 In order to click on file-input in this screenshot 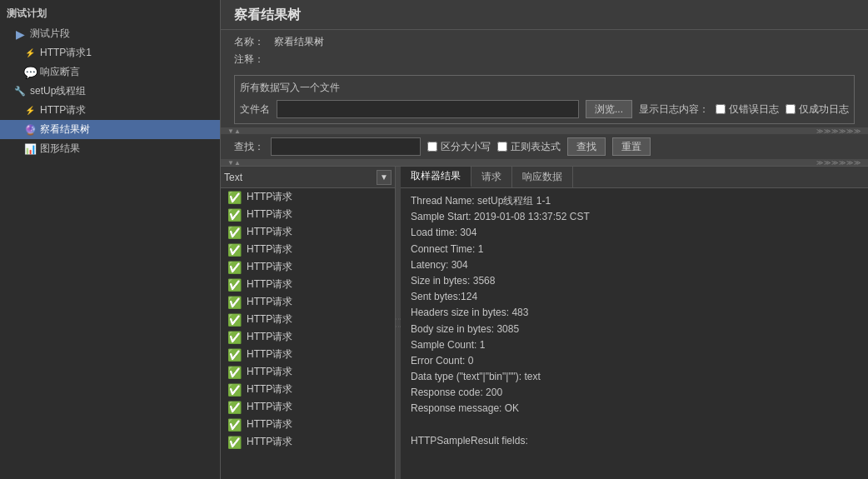, I will do `click(428, 109)`.